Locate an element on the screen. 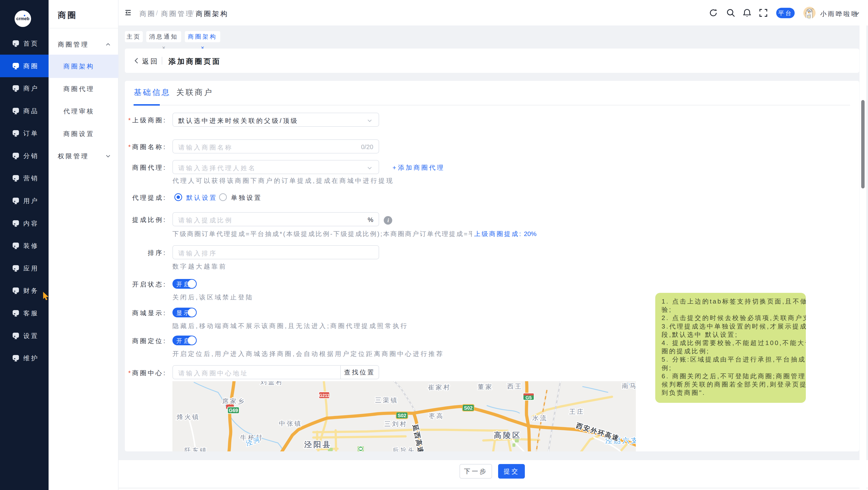  svg-text: 泾阳县 is located at coordinates (318, 445).